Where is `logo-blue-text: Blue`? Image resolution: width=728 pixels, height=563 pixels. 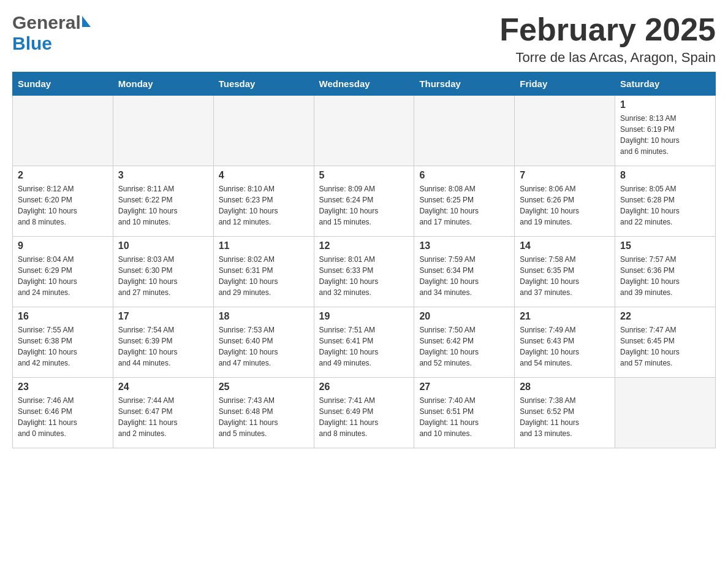 logo-blue-text: Blue is located at coordinates (32, 44).